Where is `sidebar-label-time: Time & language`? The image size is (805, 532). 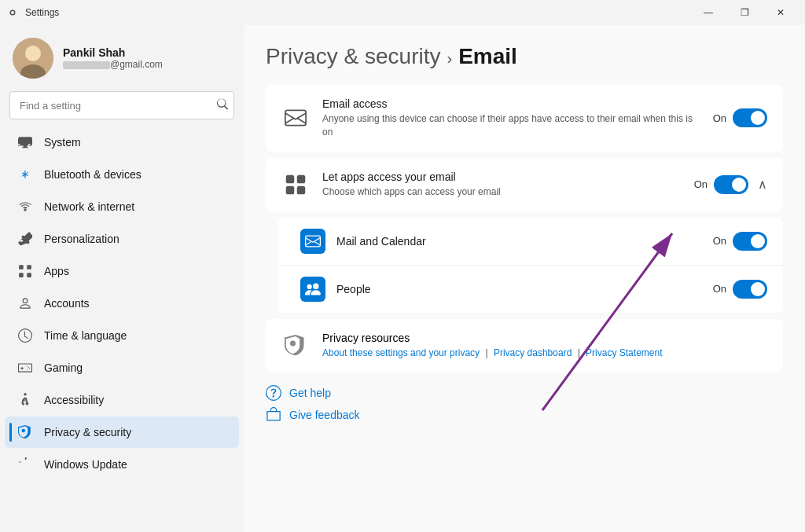 sidebar-label-time: Time & language is located at coordinates (85, 336).